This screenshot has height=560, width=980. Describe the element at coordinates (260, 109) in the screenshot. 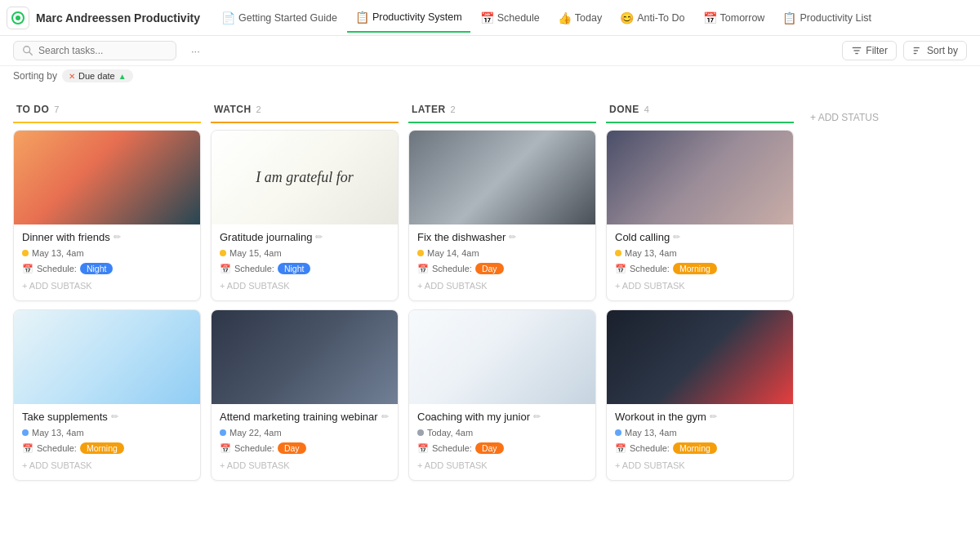

I see `column-count-watch: 2` at that location.